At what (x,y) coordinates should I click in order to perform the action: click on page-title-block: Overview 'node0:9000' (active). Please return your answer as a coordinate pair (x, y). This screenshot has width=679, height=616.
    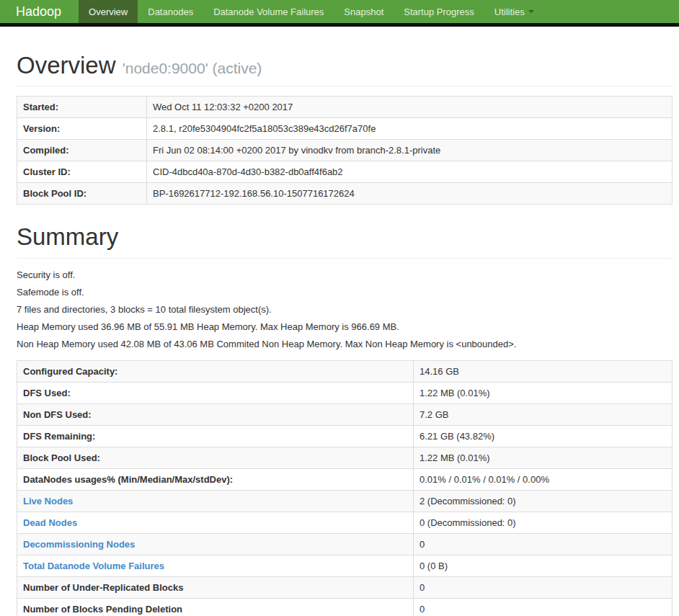
    Looking at the image, I should click on (345, 69).